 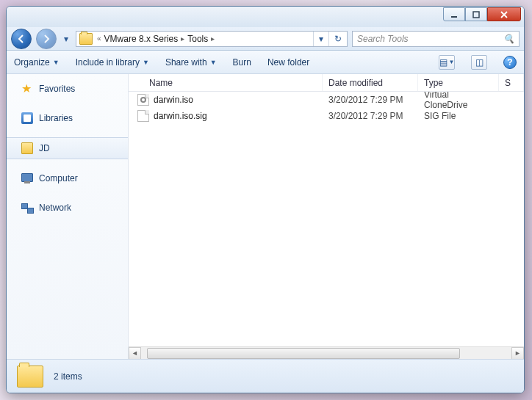 What do you see at coordinates (46, 39) in the screenshot?
I see `forward-button` at bounding box center [46, 39].